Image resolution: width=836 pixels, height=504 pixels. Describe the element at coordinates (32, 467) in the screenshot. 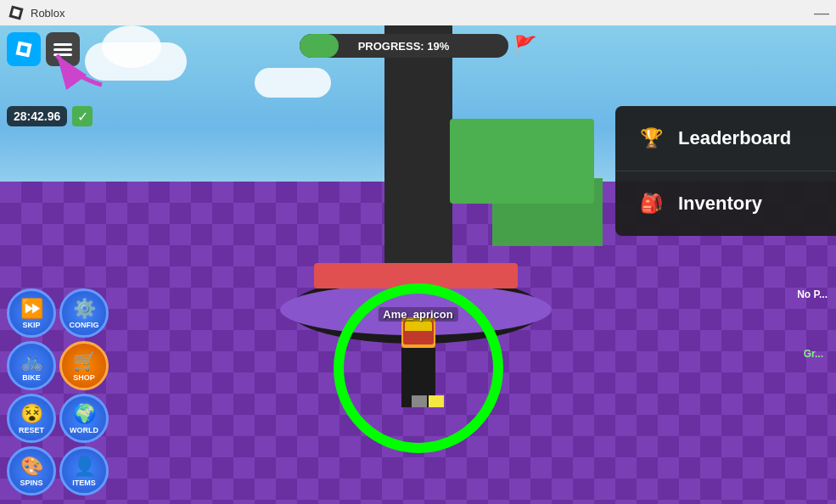

I see `spins-icon: 🎨` at that location.